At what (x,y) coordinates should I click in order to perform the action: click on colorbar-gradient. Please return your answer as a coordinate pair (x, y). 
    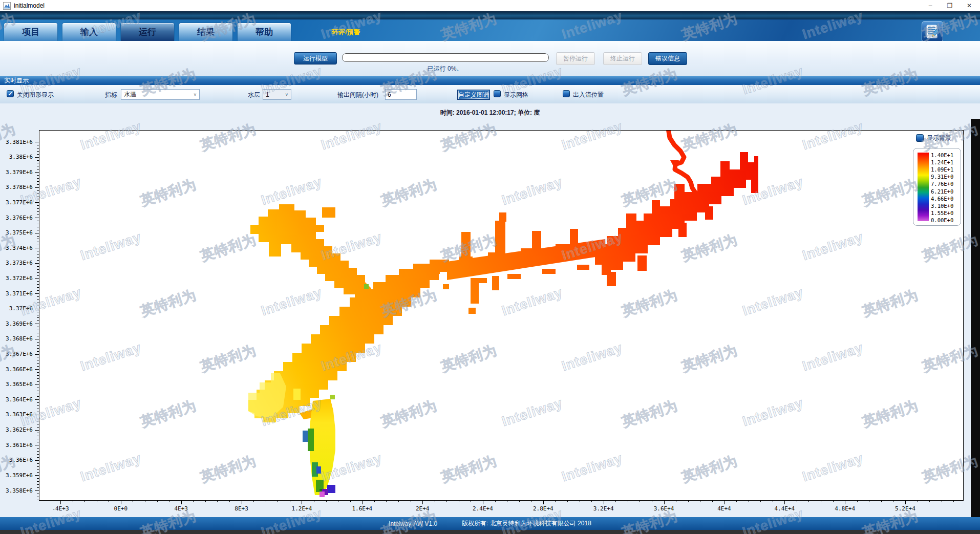
    Looking at the image, I should click on (923, 187).